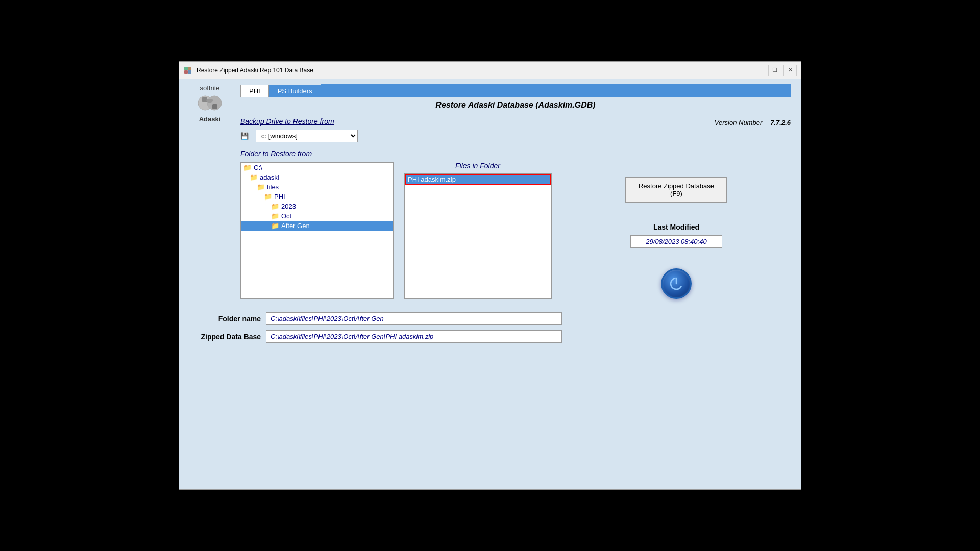 This screenshot has height=551, width=980. Describe the element at coordinates (752, 121) in the screenshot. I see `version-area: Version Number 7.7.2.6` at that location.